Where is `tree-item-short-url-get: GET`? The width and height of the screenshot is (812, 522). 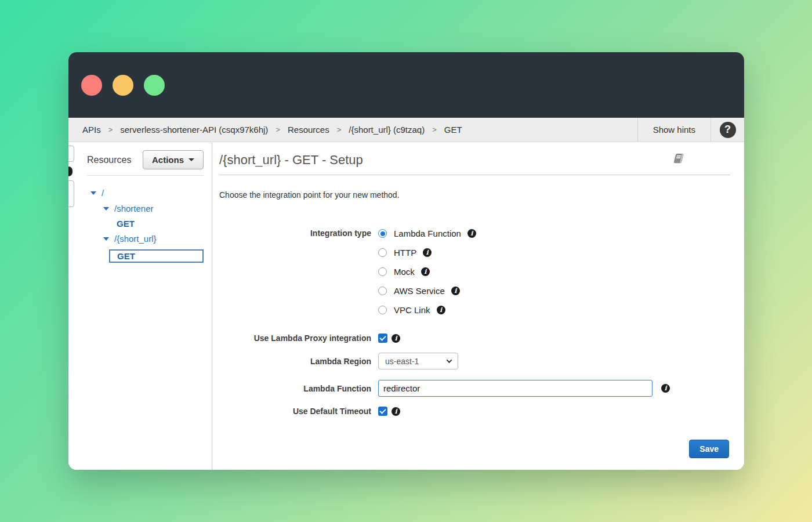
tree-item-short-url-get: GET is located at coordinates (143, 256).